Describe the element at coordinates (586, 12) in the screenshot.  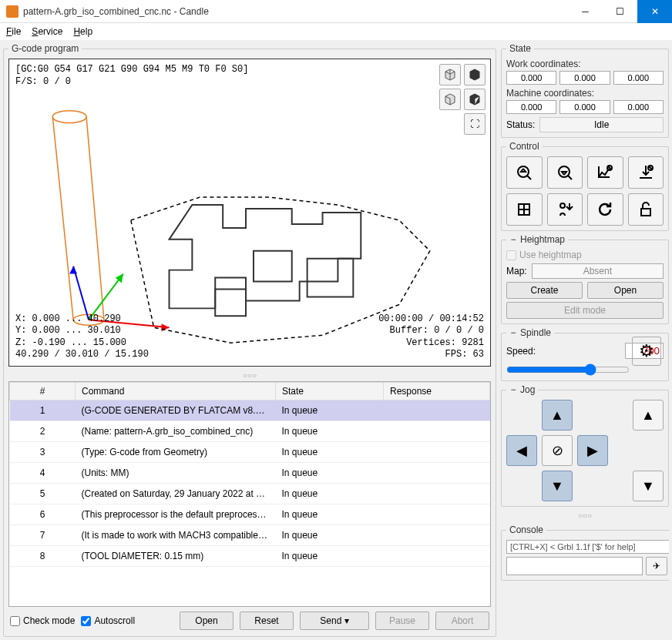
I see `minimize-button: ─` at that location.